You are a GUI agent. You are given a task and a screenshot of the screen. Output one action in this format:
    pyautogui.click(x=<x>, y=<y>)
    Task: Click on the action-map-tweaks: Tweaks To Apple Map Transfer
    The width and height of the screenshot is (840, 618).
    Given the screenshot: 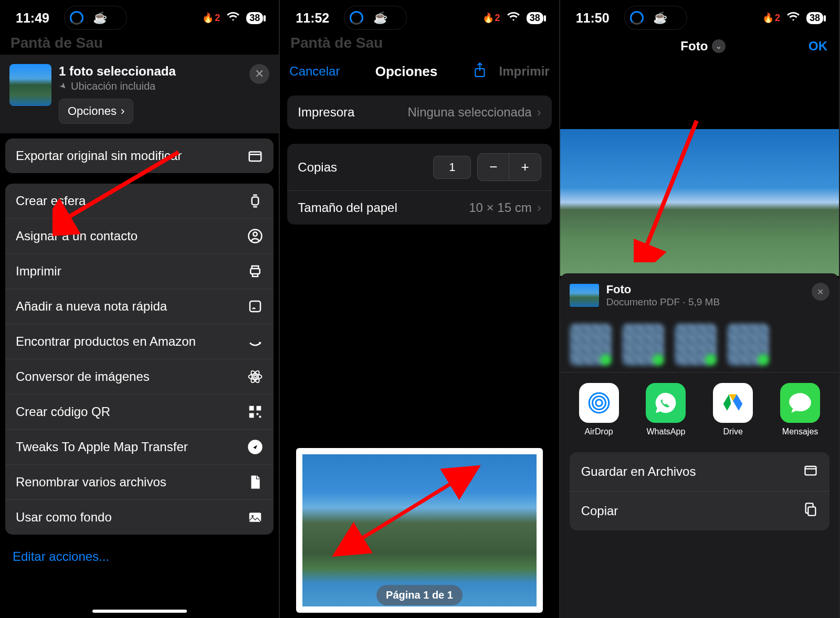 What is the action you would take?
    pyautogui.click(x=140, y=447)
    